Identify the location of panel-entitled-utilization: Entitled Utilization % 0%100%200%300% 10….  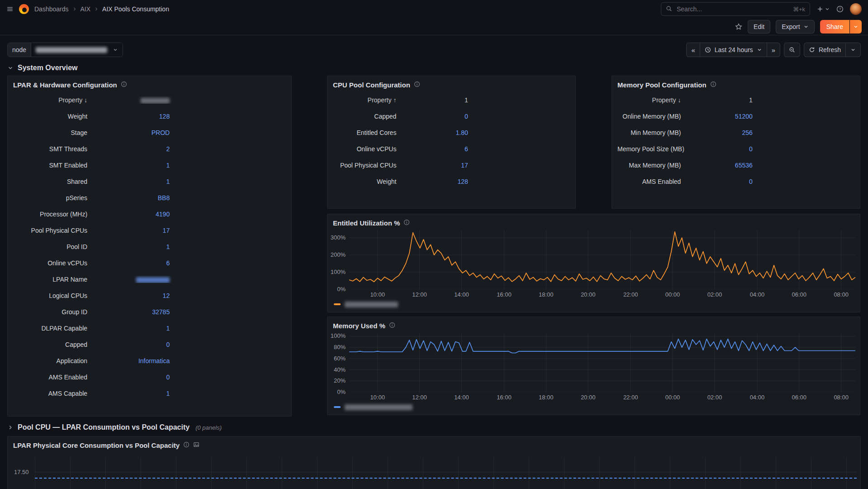
(593, 263).